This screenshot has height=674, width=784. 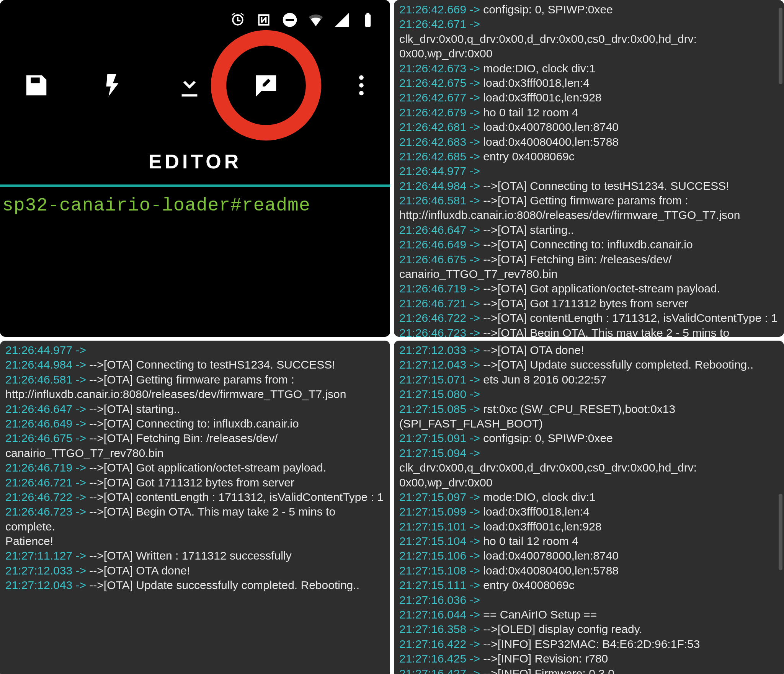 I want to click on log-message: clk_drv:0x00,q_drv:0x00,d_drv:0x00,cs0_d…, so click(x=548, y=39).